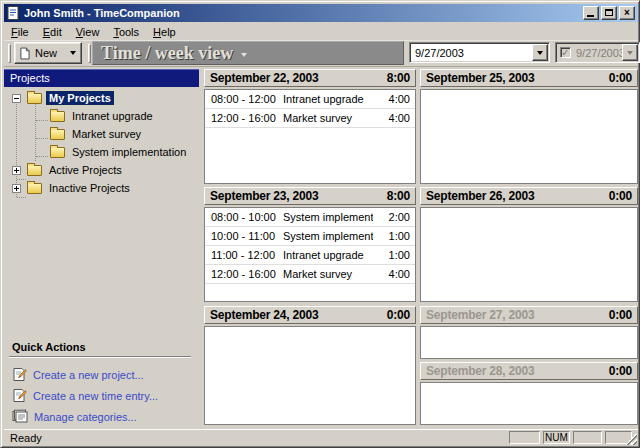 This screenshot has height=448, width=640. What do you see at coordinates (20, 32) in the screenshot?
I see `menu-file: File` at bounding box center [20, 32].